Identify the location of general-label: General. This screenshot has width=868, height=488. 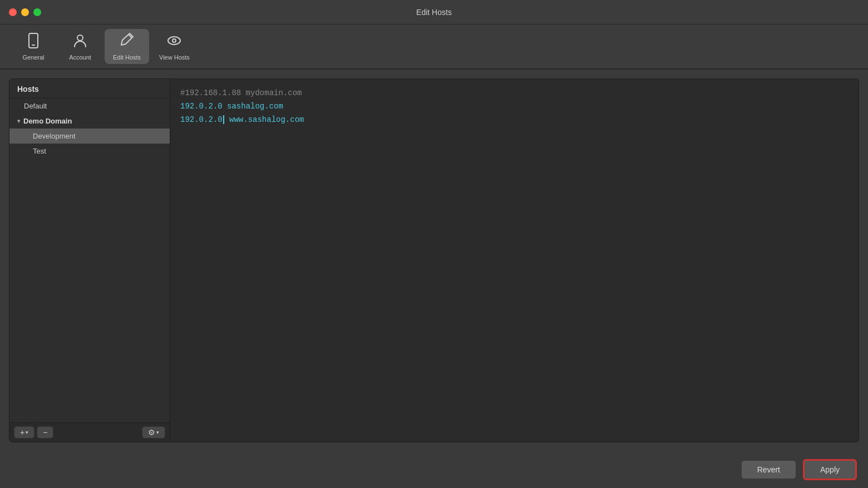
(33, 57).